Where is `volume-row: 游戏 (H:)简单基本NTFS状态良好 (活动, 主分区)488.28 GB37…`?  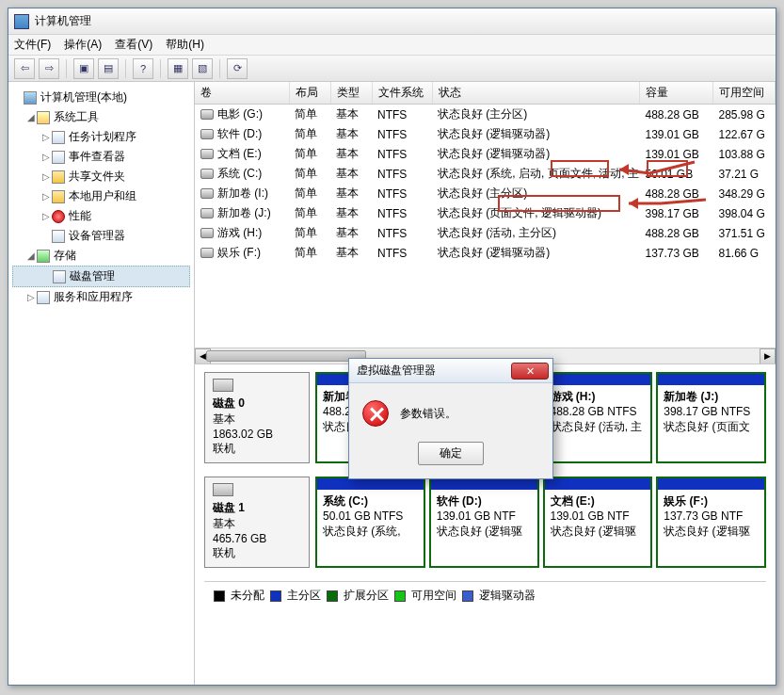 volume-row: 游戏 (H:)简单基本NTFS状态良好 (活动, 主分区)488.28 GB37… is located at coordinates (486, 234).